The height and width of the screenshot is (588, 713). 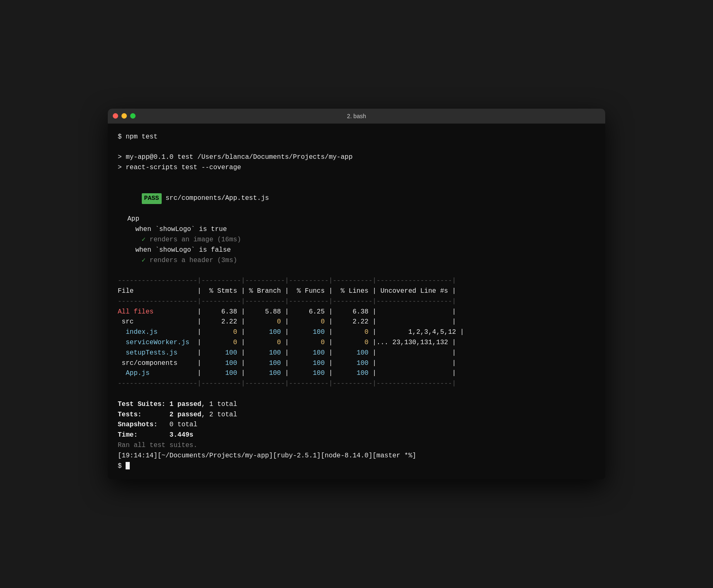 What do you see at coordinates (356, 260) in the screenshot?
I see `test-render-header: ✓ renders a header (3ms)` at bounding box center [356, 260].